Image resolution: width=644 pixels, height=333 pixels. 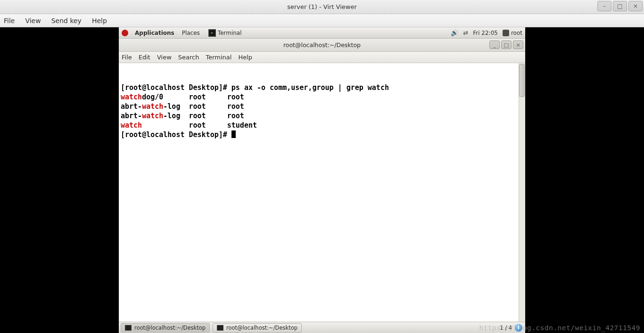 What do you see at coordinates (620, 6) in the screenshot?
I see `host-maximize-button: □` at bounding box center [620, 6].